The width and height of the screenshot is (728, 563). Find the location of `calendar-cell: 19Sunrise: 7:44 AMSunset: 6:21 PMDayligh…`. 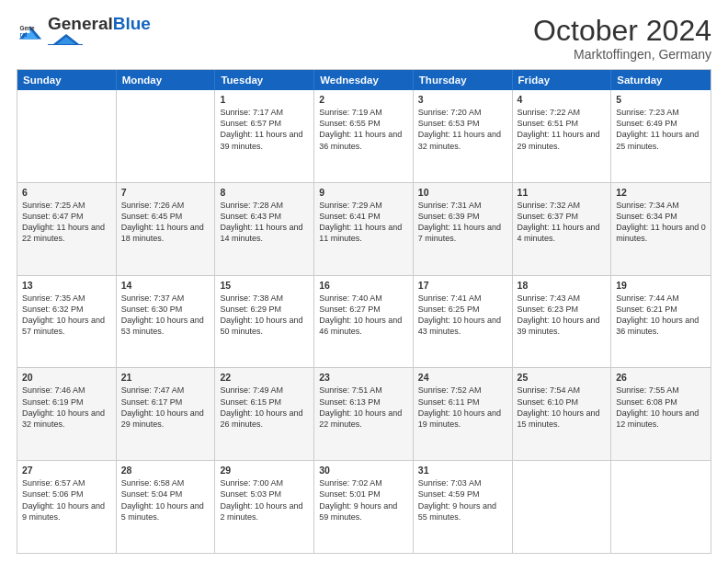

calendar-cell: 19Sunrise: 7:44 AMSunset: 6:21 PMDayligh… is located at coordinates (661, 322).